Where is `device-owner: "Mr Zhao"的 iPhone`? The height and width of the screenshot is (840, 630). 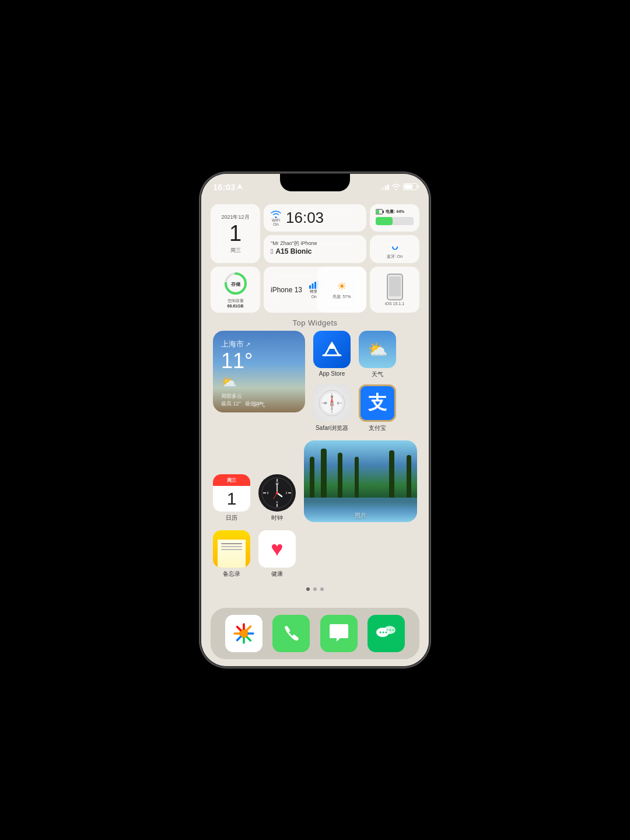
device-owner: "Mr Zhao"的 iPhone is located at coordinates (315, 244).